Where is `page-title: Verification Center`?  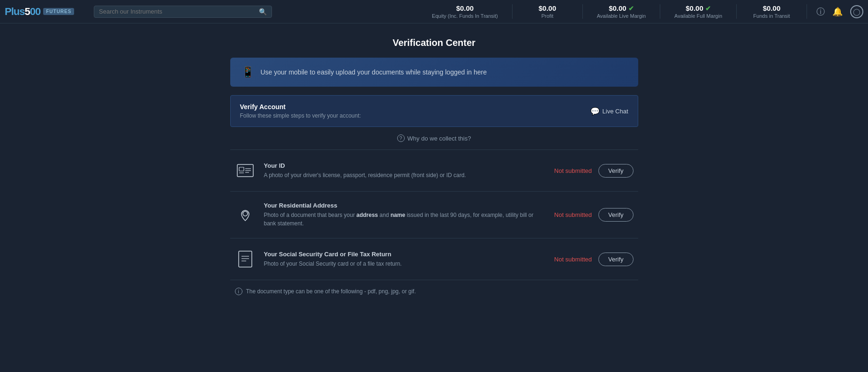
page-title: Verification Center is located at coordinates (434, 43).